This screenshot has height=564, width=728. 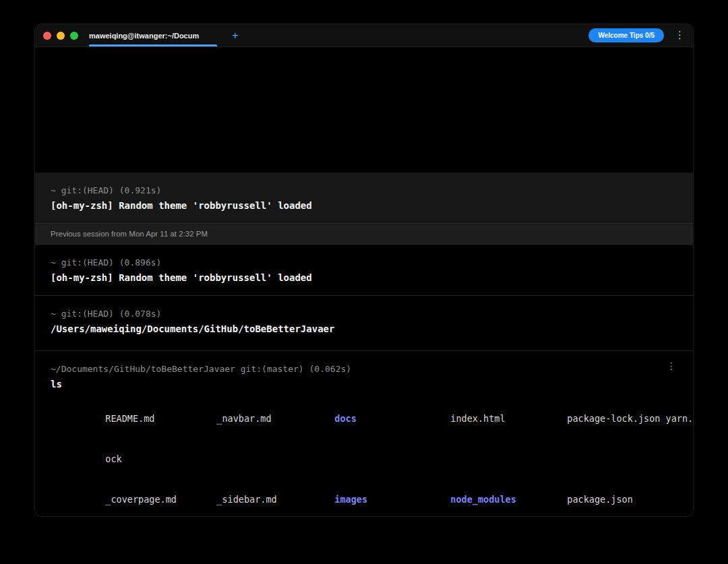 I want to click on prompt-line: ~/Documents/GitHub/toBeBetterJavaer git:…, so click(x=201, y=369).